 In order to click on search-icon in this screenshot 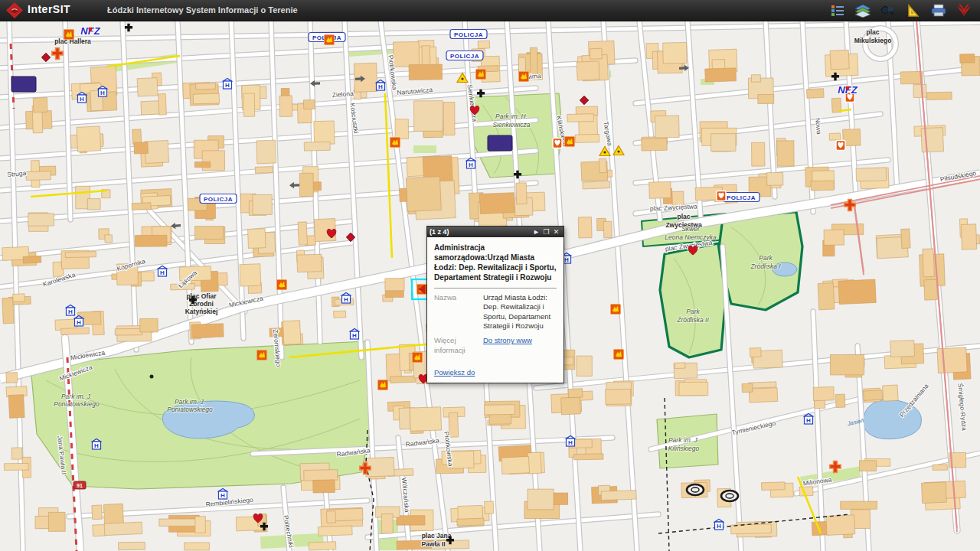, I will do `click(888, 11)`.